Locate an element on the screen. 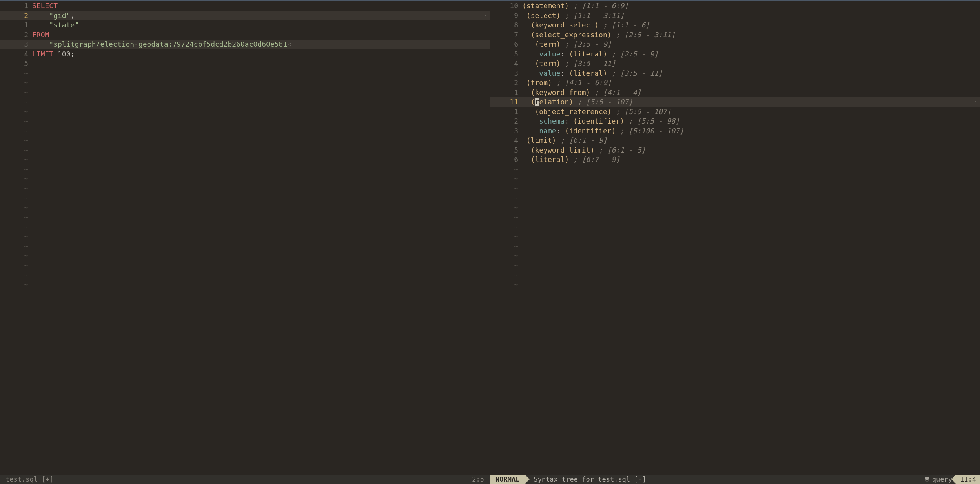 Image resolution: width=980 pixels, height=484 pixels. code-text: "gid", is located at coordinates (261, 16).